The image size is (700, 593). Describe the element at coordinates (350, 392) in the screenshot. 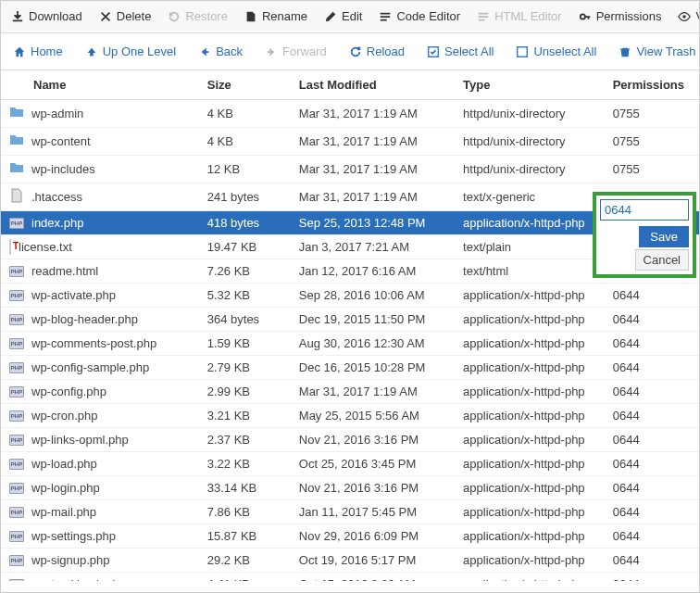

I see `table-row: PHPwp-config.php2.99 KBMar 31, 2017 1:19…` at that location.